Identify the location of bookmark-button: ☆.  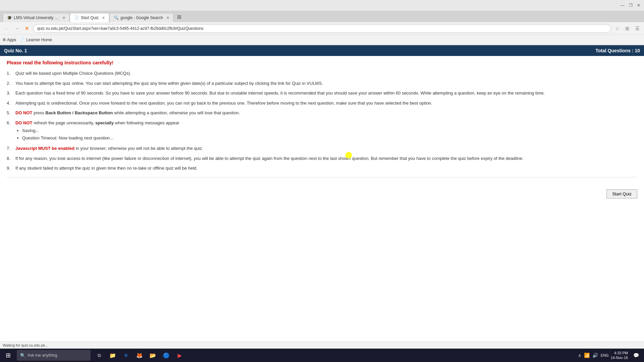
(617, 28).